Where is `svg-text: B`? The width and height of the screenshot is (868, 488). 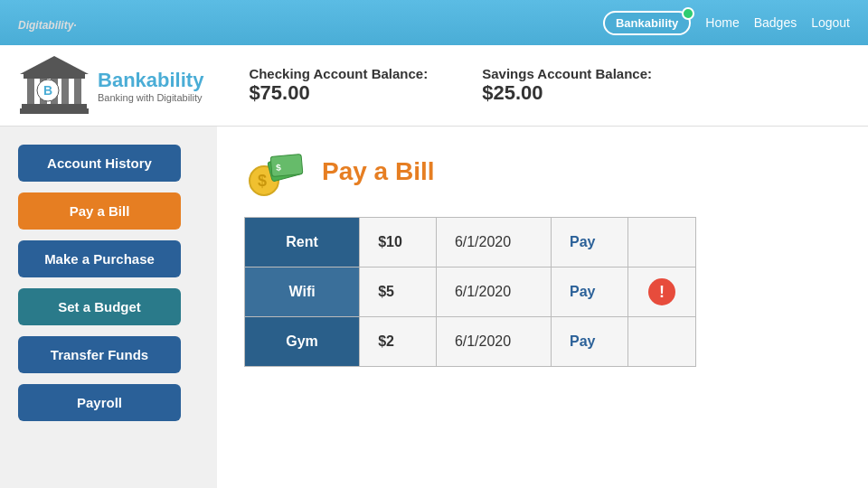
svg-text: B is located at coordinates (48, 90).